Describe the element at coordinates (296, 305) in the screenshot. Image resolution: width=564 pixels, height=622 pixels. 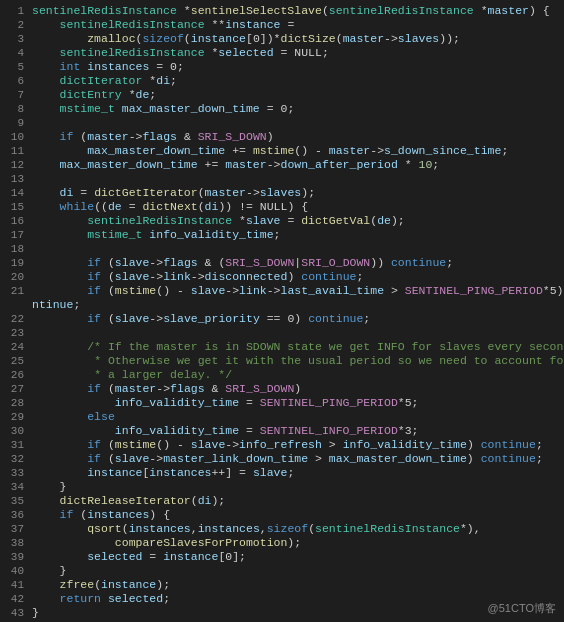
I see `line-content: ntinue;` at that location.